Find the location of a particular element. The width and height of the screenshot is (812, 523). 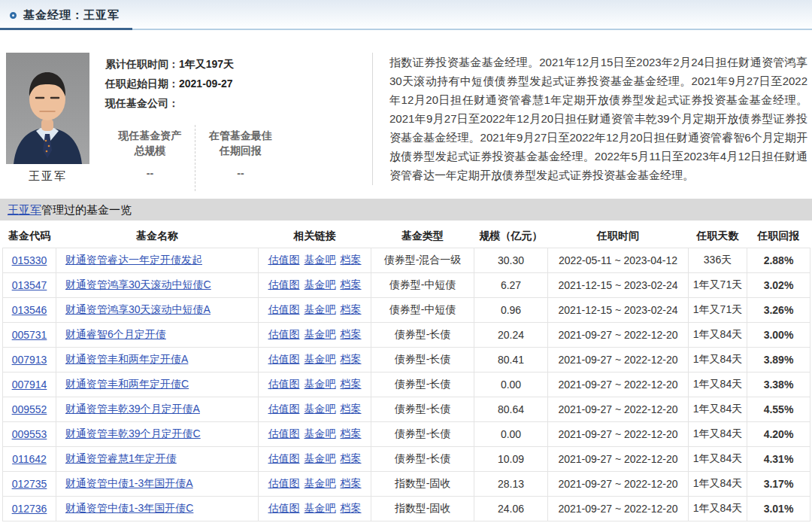

tenure-return-cell: 3.26% is located at coordinates (779, 310).